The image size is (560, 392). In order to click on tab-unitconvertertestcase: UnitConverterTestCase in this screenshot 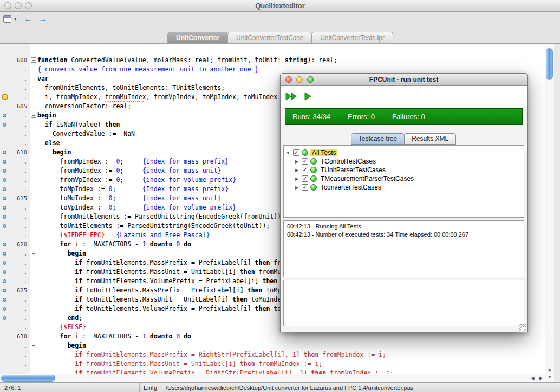, I will do `click(270, 38)`.